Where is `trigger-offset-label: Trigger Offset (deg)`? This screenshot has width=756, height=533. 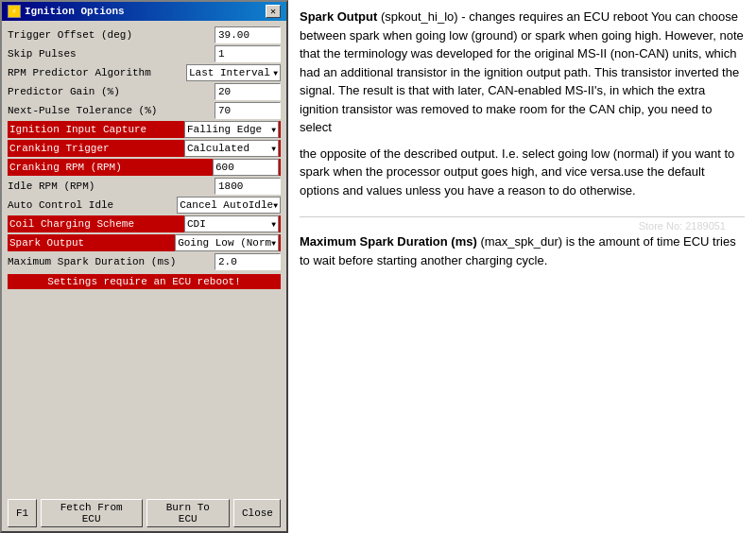 trigger-offset-label: Trigger Offset (deg) is located at coordinates (112, 35).